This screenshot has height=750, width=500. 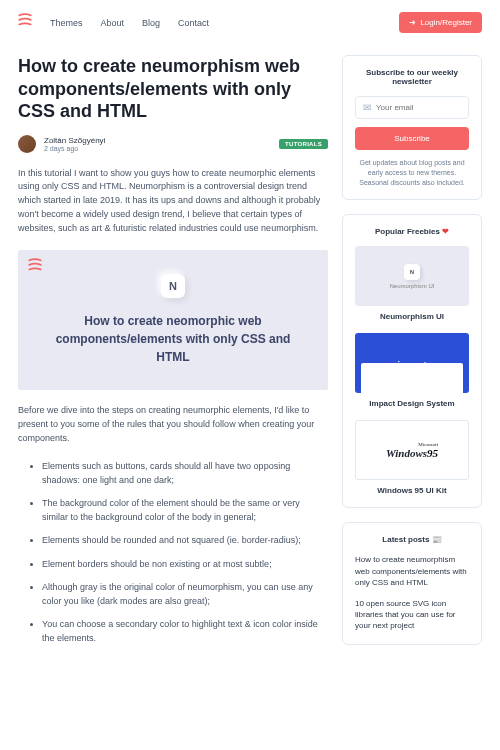 I want to click on email-input-wrap: ✉, so click(x=412, y=108).